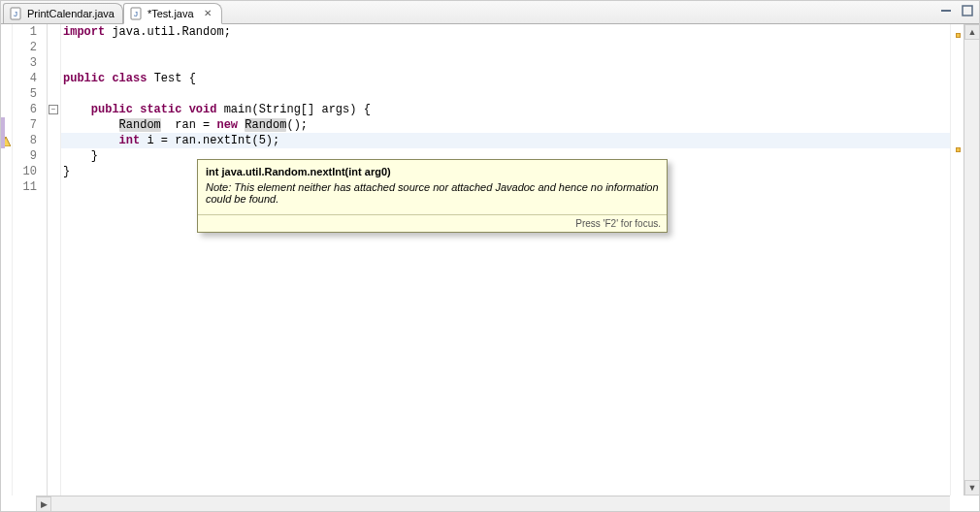 This screenshot has width=980, height=512. Describe the element at coordinates (171, 14) in the screenshot. I see `tab-label: *Test.java` at that location.